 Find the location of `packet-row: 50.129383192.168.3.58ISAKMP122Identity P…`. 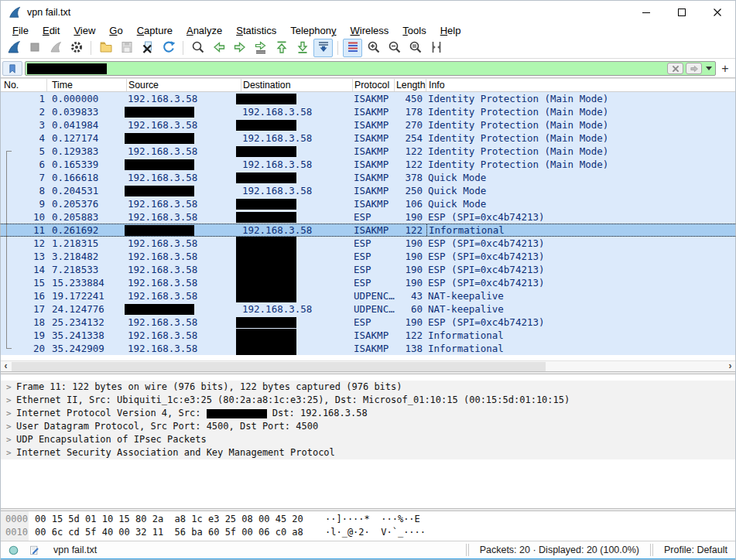

packet-row: 50.129383192.168.3.58ISAKMP122Identity P… is located at coordinates (368, 152).